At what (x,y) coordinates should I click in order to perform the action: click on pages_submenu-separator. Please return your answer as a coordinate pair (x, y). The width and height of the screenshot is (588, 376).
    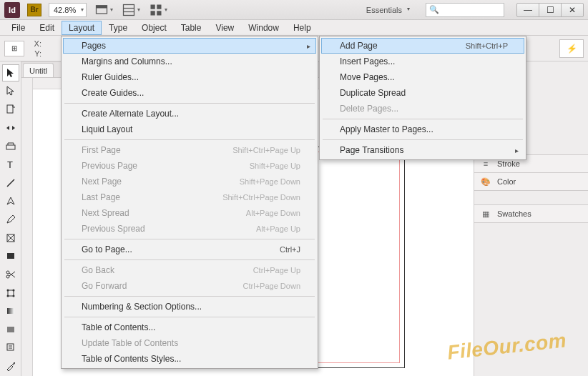
    Looking at the image, I should click on (423, 119).